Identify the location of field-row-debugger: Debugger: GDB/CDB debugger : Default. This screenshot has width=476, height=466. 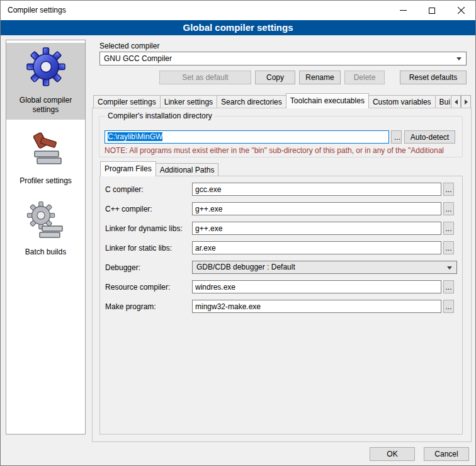
(238, 268).